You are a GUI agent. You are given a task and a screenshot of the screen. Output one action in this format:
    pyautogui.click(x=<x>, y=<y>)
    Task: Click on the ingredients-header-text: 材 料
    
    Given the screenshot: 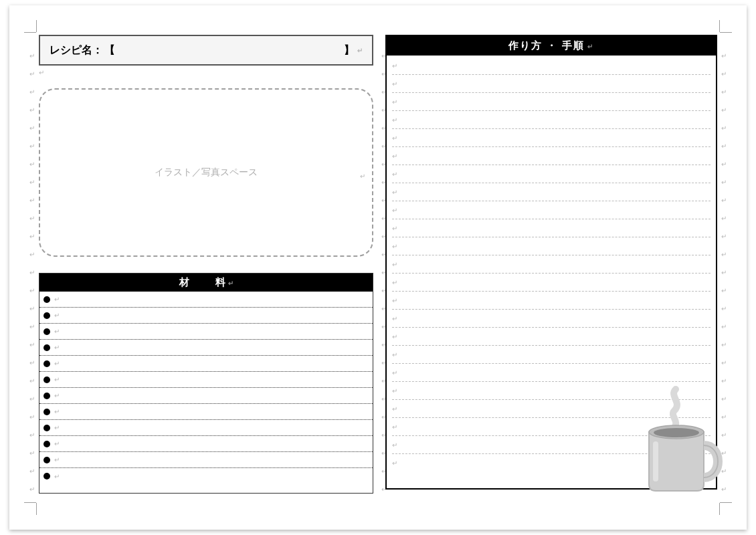 What is the action you would take?
    pyautogui.click(x=206, y=282)
    